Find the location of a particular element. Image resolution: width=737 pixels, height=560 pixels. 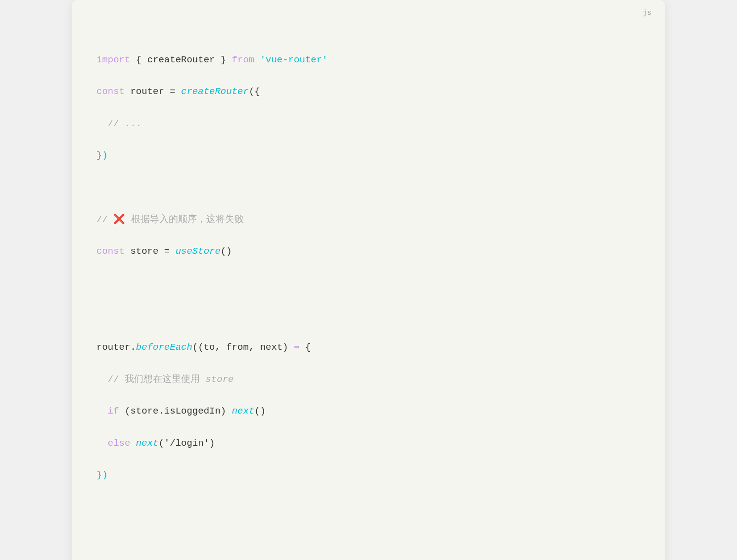

code-line: import { createRouter } from 'vue-router… is located at coordinates (368, 60).